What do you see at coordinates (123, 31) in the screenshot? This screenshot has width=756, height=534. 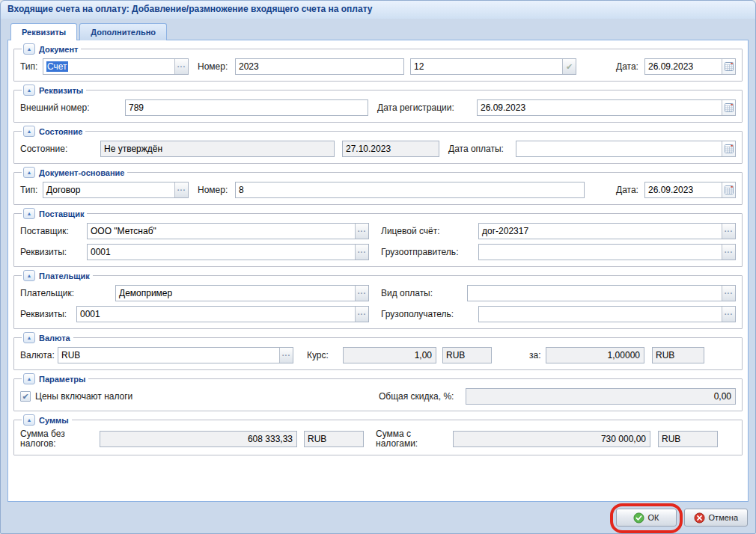 I see `tab-dopolnitelno: Дополнительно` at bounding box center [123, 31].